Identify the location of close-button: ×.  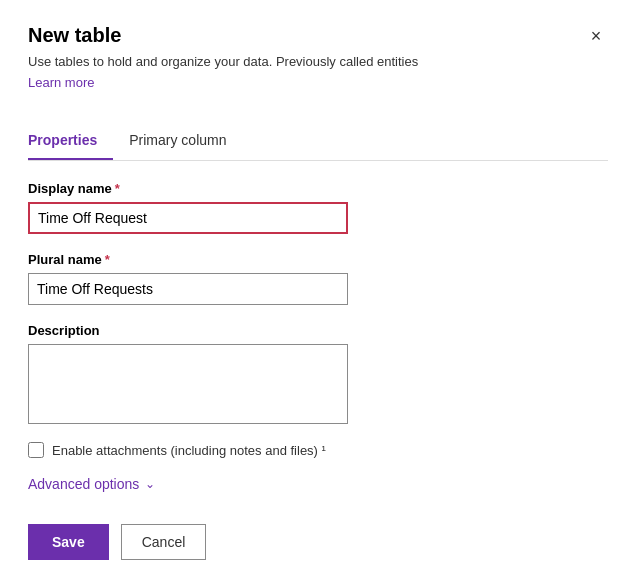
(596, 36).